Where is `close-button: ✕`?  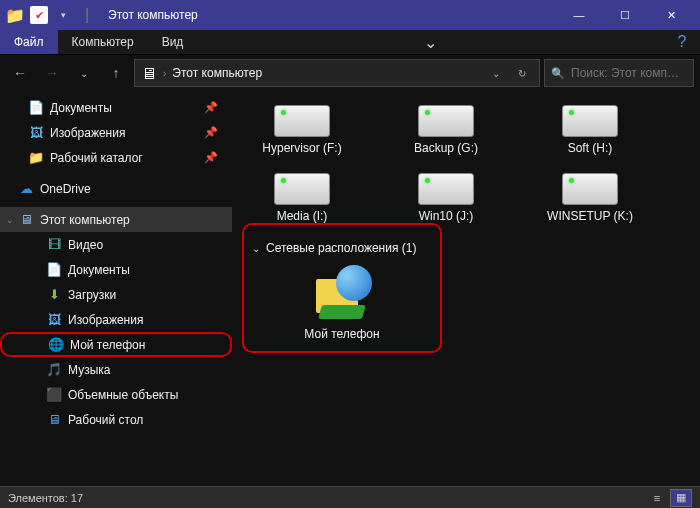
close-button: ✕ is located at coordinates (671, 15).